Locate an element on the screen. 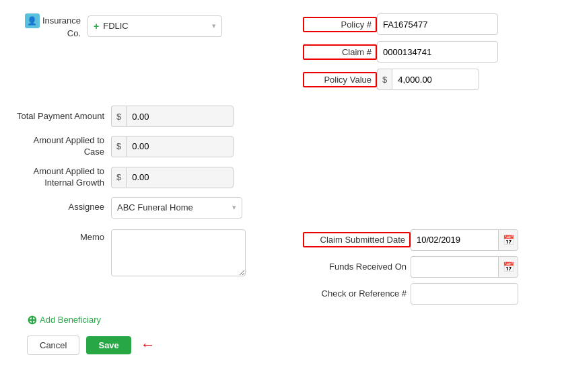  memo-textarea is located at coordinates (178, 253).